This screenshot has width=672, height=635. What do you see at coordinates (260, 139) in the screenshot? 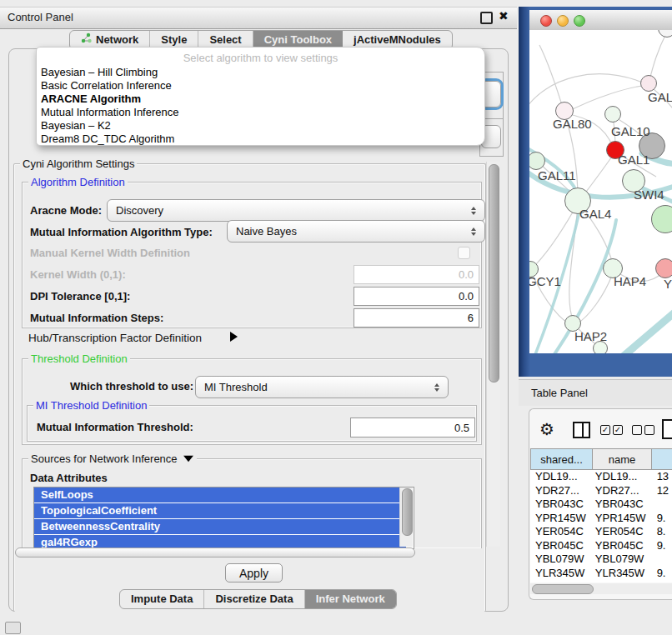
I see `dropdown-item: Dream8 DC_TDC Algorithm` at bounding box center [260, 139].